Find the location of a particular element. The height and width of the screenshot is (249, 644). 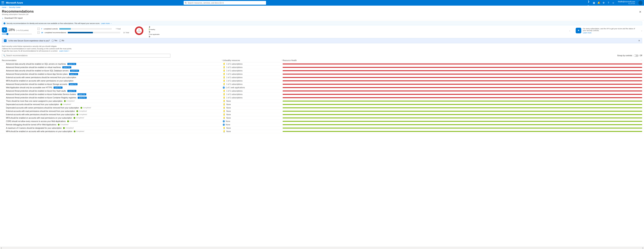

table-row: MFA should be enabled on accounts with w… is located at coordinates (322, 132).